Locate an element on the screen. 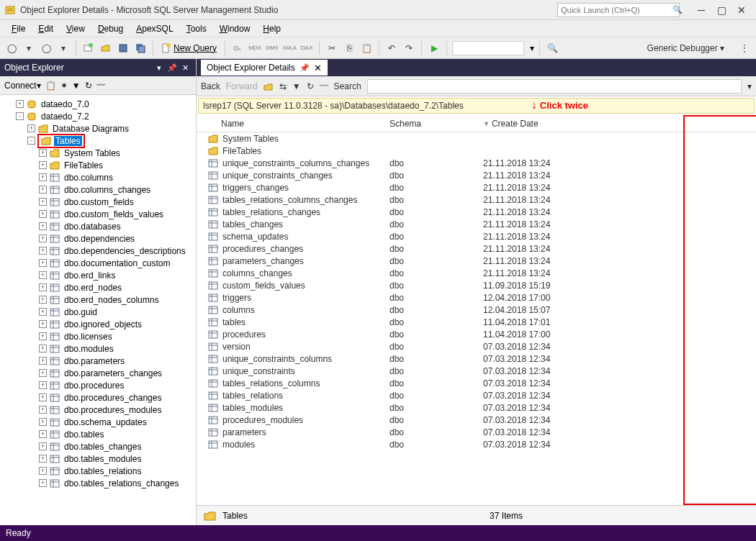  tree-node: +dbo.erd_nodes is located at coordinates (98, 288).